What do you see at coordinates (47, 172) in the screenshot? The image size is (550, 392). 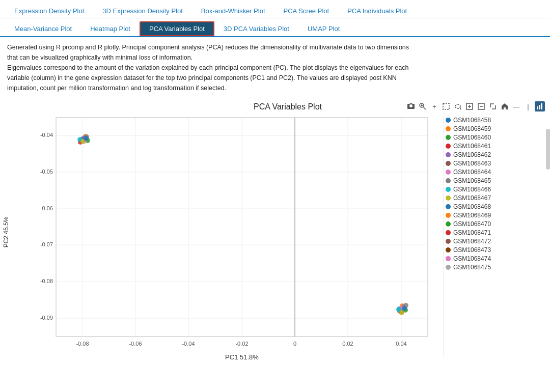 I see `svg-text: -0.05` at bounding box center [47, 172].